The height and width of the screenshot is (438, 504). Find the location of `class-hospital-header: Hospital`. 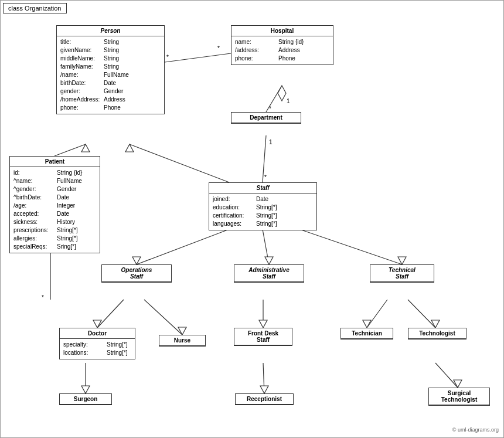

class-hospital-header: Hospital is located at coordinates (282, 31).